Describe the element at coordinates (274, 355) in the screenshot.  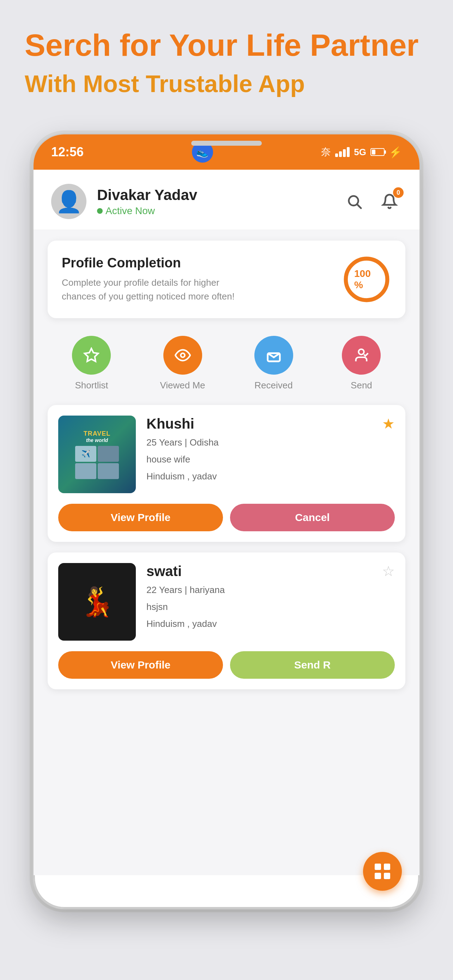
I see `received-circle` at that location.